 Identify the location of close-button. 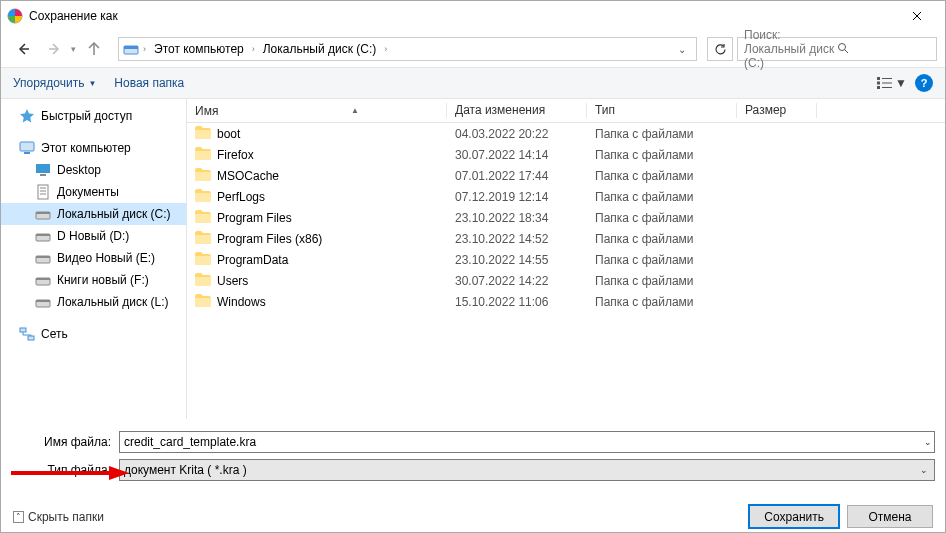
(916, 16).